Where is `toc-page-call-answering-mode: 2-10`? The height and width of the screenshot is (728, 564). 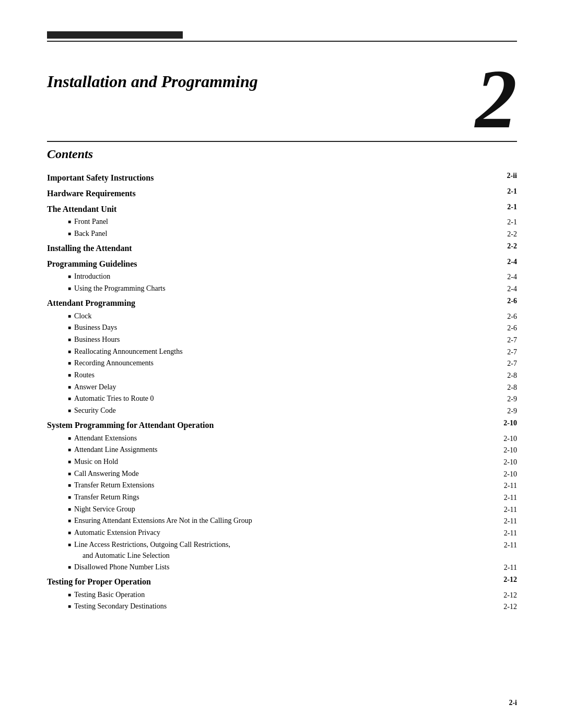
toc-page-call-answering-mode: 2-10 is located at coordinates (497, 474).